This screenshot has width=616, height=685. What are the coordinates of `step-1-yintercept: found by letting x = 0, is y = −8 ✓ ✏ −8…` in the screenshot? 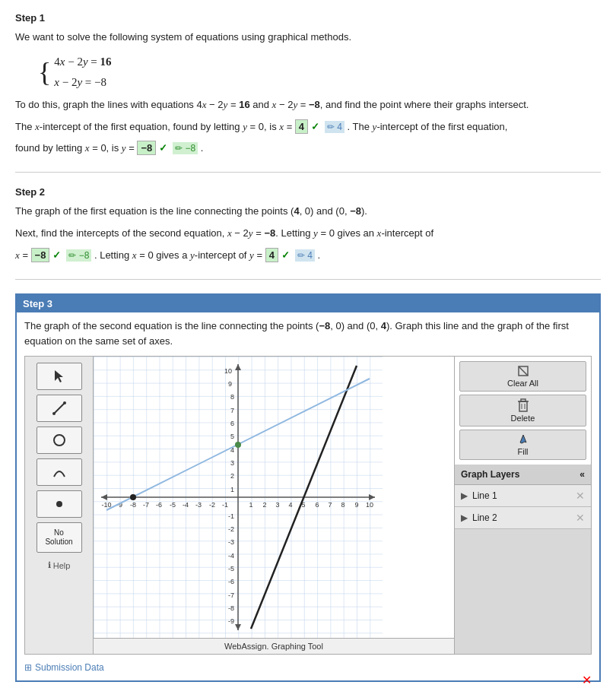 It's located at (308, 149).